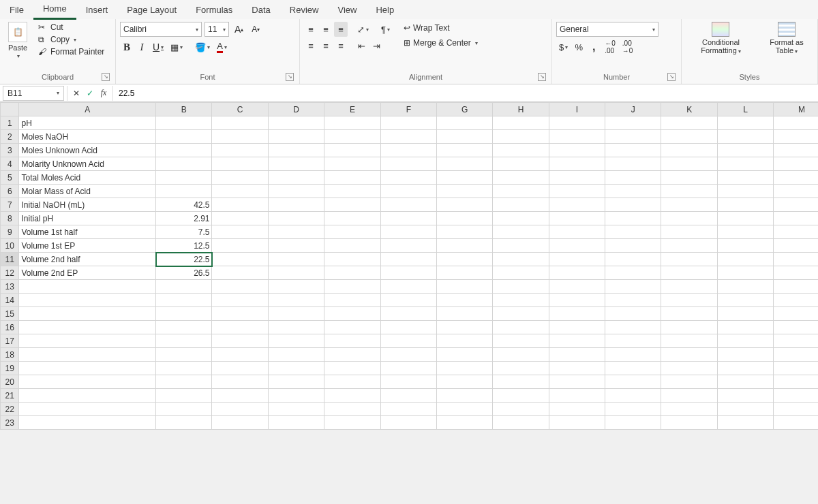 This screenshot has height=504, width=818. I want to click on cell-H16, so click(521, 328).